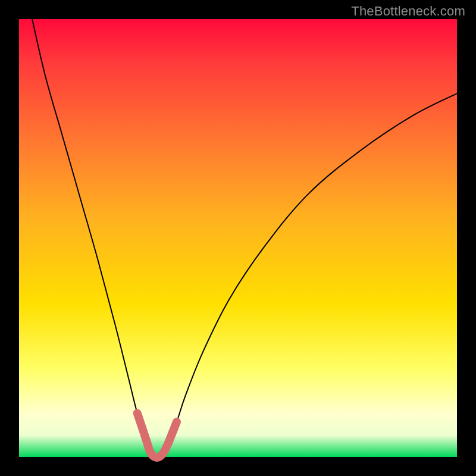  What do you see at coordinates (157, 436) in the screenshot?
I see `trough-highlight` at bounding box center [157, 436].